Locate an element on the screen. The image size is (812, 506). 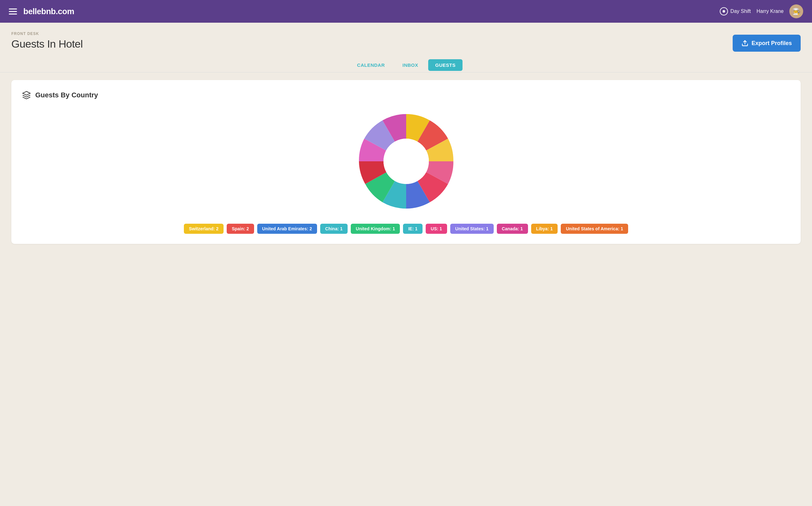
card-title: Guests By Country is located at coordinates (67, 95).